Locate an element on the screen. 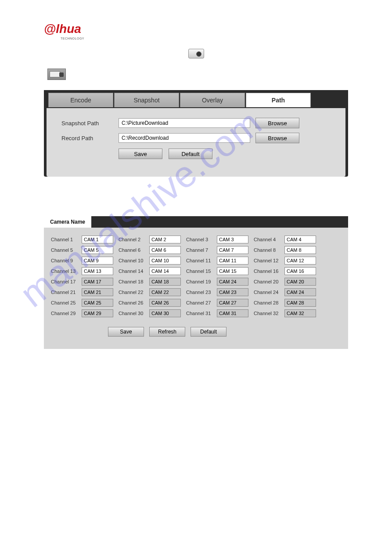 The width and height of the screenshot is (392, 555). channel-label: Channel 28 is located at coordinates (267, 303).